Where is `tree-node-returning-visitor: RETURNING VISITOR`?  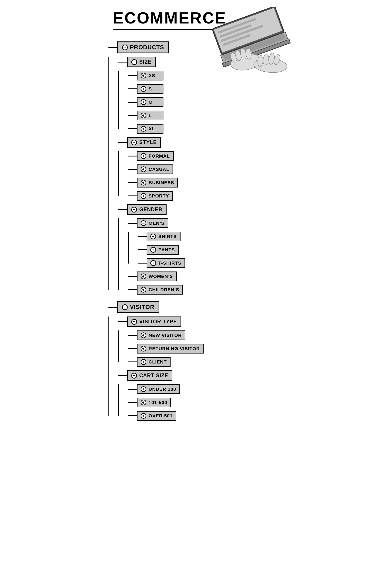 tree-node-returning-visitor: RETURNING VISITOR is located at coordinates (207, 349).